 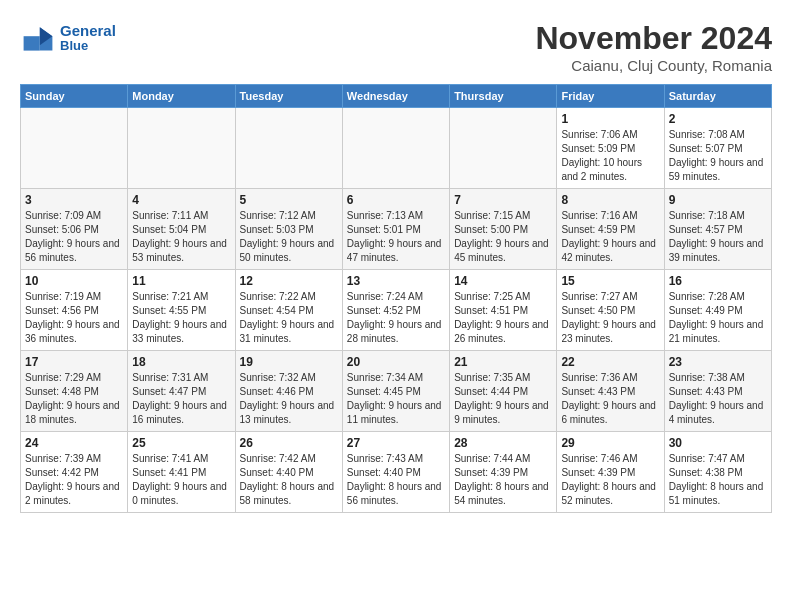 What do you see at coordinates (718, 148) in the screenshot?
I see `calendar-day-cell: 2Sunrise: 7:08 AM Sunset: 5:07 PM Daylig…` at bounding box center [718, 148].